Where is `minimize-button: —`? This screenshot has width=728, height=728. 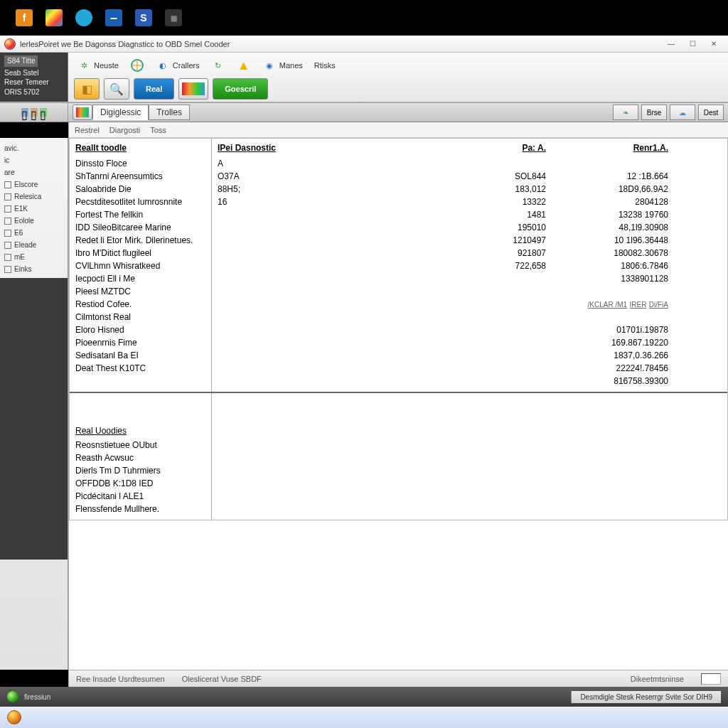
minimize-button: — is located at coordinates (671, 44).